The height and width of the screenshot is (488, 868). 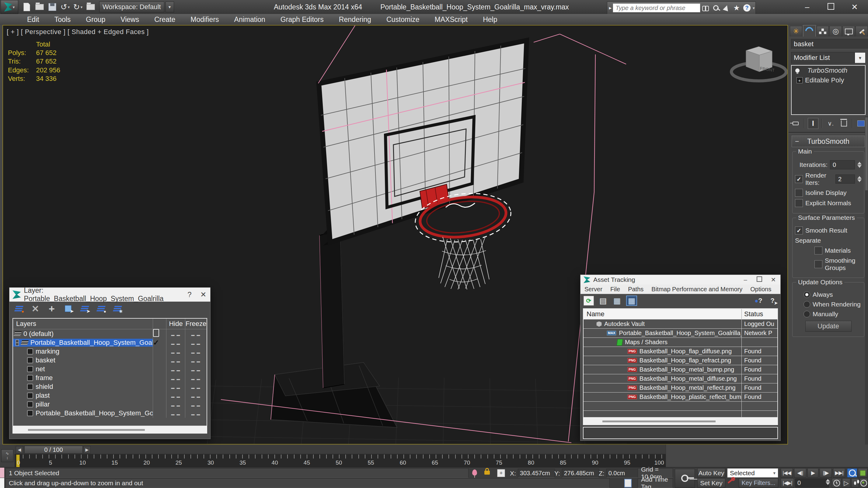 What do you see at coordinates (170, 7) in the screenshot?
I see `workspace-dropdown-caret` at bounding box center [170, 7].